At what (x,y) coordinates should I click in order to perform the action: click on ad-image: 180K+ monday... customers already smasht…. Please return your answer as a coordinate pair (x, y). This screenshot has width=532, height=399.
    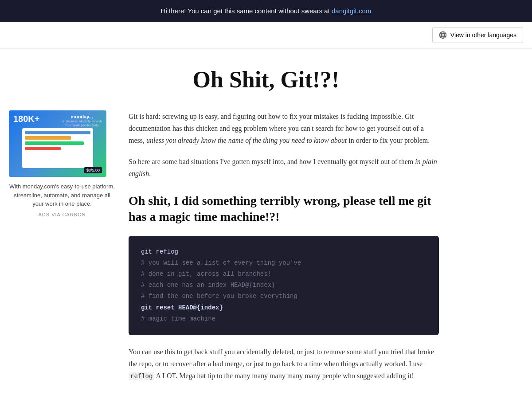
    Looking at the image, I should click on (58, 144).